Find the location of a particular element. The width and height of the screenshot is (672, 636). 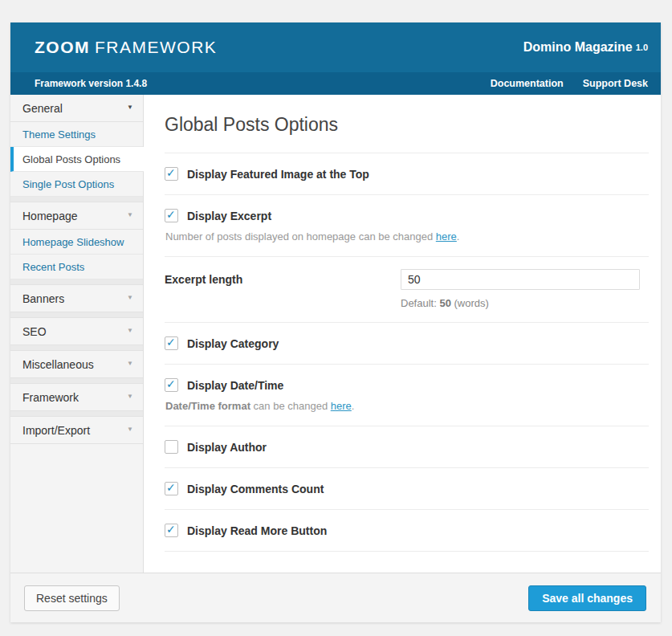

display-featured-image-checkbox is located at coordinates (172, 173).